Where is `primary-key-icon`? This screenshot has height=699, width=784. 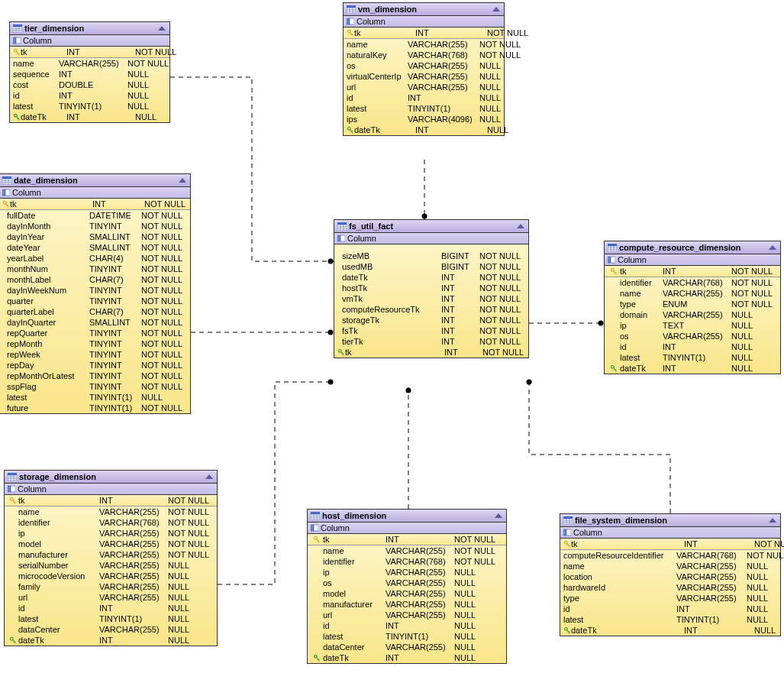 primary-key-icon is located at coordinates (614, 271).